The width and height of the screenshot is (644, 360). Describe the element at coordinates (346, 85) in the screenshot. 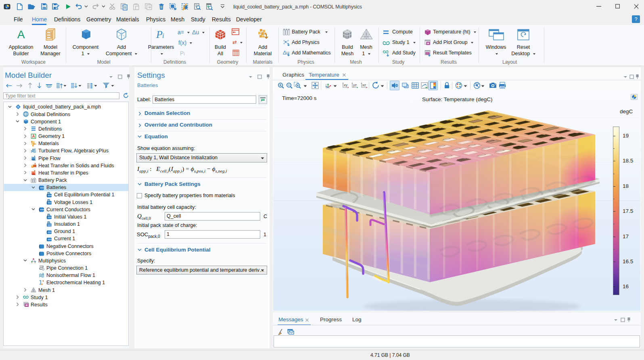

I see `svg-text: xy` at that location.